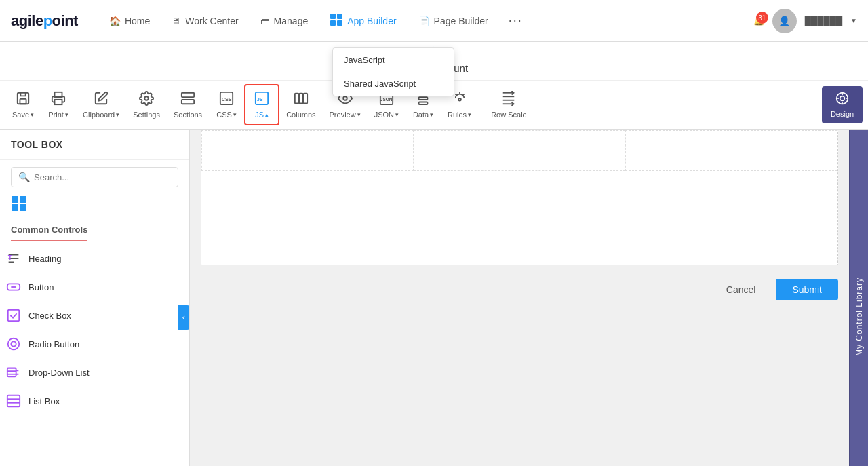  I want to click on design-icon, so click(842, 100).